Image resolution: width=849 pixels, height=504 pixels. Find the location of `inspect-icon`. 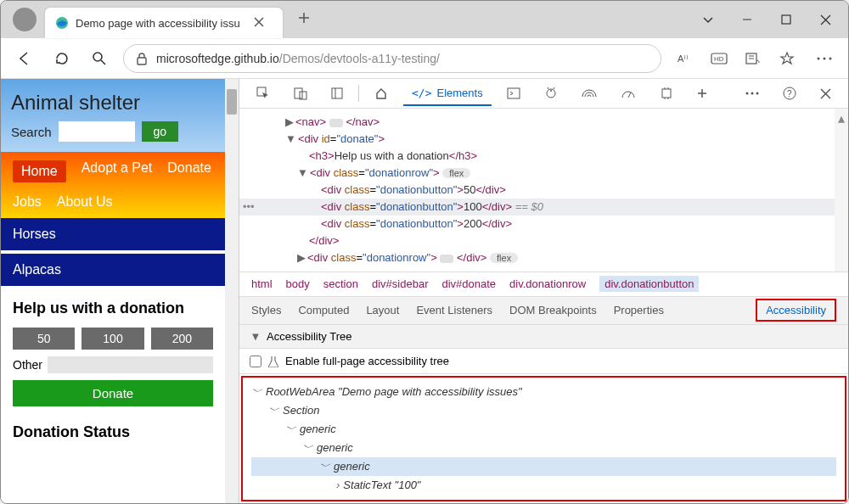

inspect-icon is located at coordinates (263, 93).